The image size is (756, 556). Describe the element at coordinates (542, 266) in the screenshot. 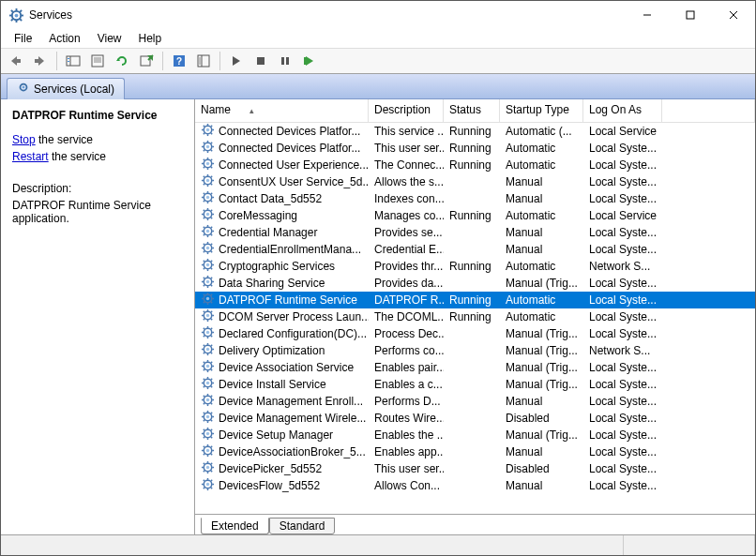

I see `cell-startup: Automatic` at that location.